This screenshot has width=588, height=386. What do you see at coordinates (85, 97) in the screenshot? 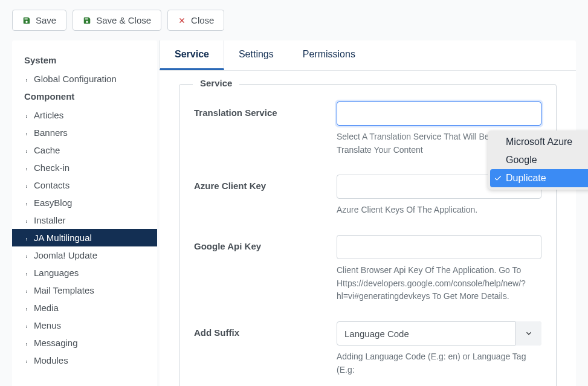
I see `sidebar-component-heading: Component` at bounding box center [85, 97].